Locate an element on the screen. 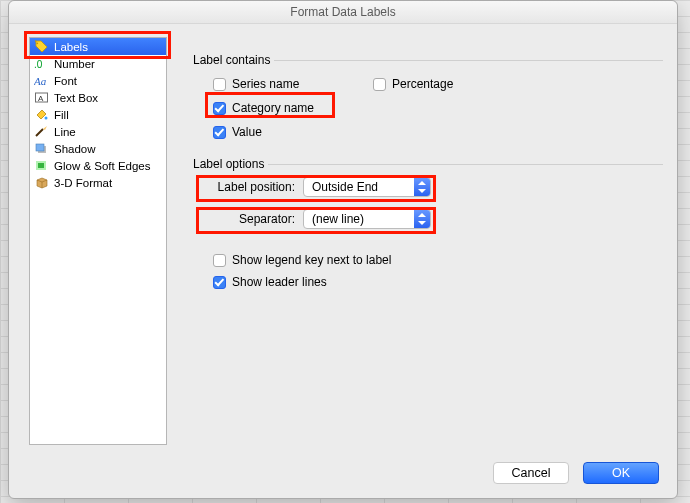 Image resolution: width=690 pixels, height=503 pixels. cancel-button: Cancel is located at coordinates (531, 473).